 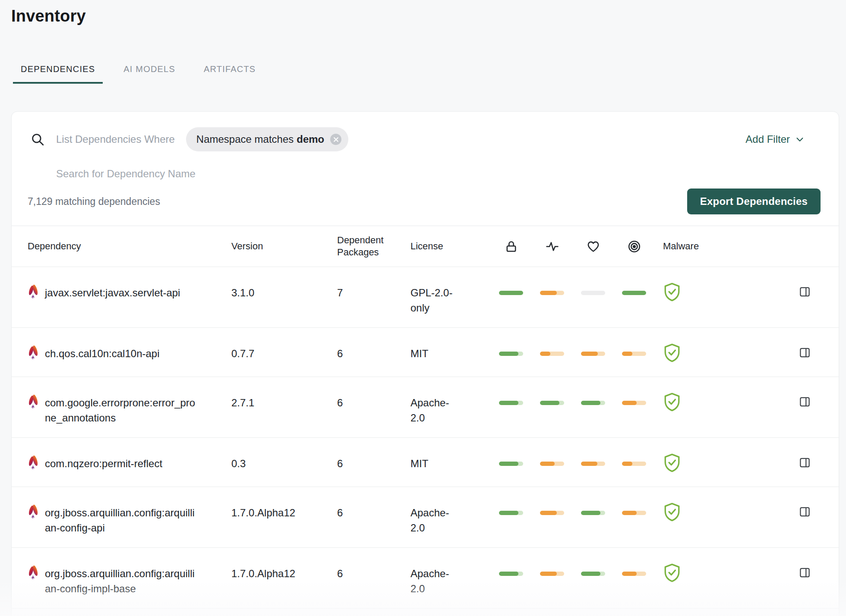 What do you see at coordinates (207, 174) in the screenshot?
I see `dependency-name-search-input` at bounding box center [207, 174].